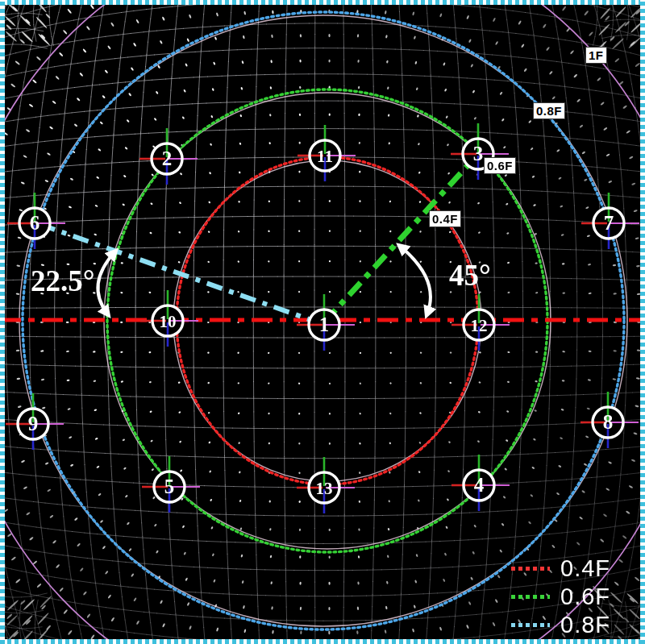 The height and width of the screenshot is (644, 645). What do you see at coordinates (34, 424) in the screenshot?
I see `svg-text: 9` at bounding box center [34, 424].